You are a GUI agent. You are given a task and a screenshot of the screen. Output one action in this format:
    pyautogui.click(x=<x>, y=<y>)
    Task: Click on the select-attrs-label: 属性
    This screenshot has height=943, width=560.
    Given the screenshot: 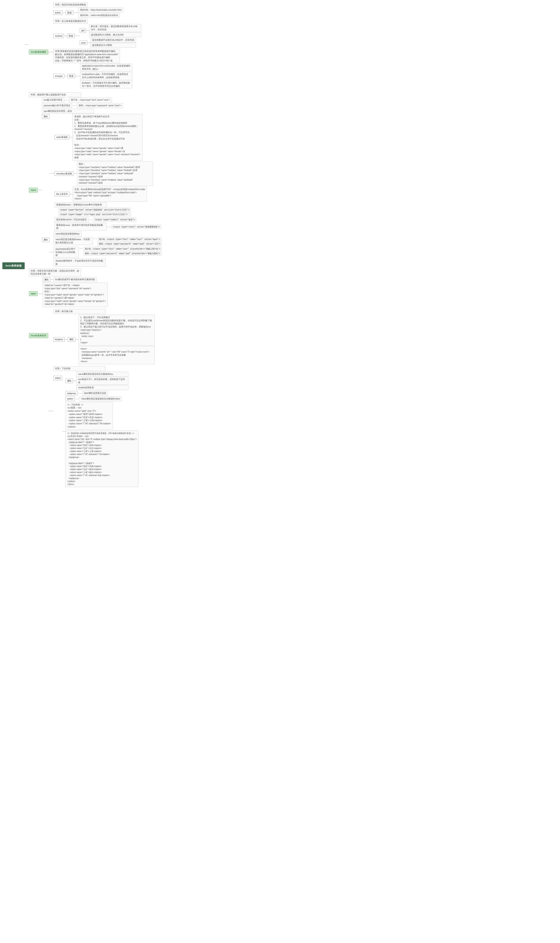 What is the action you would take?
    pyautogui.click(x=69, y=381)
    